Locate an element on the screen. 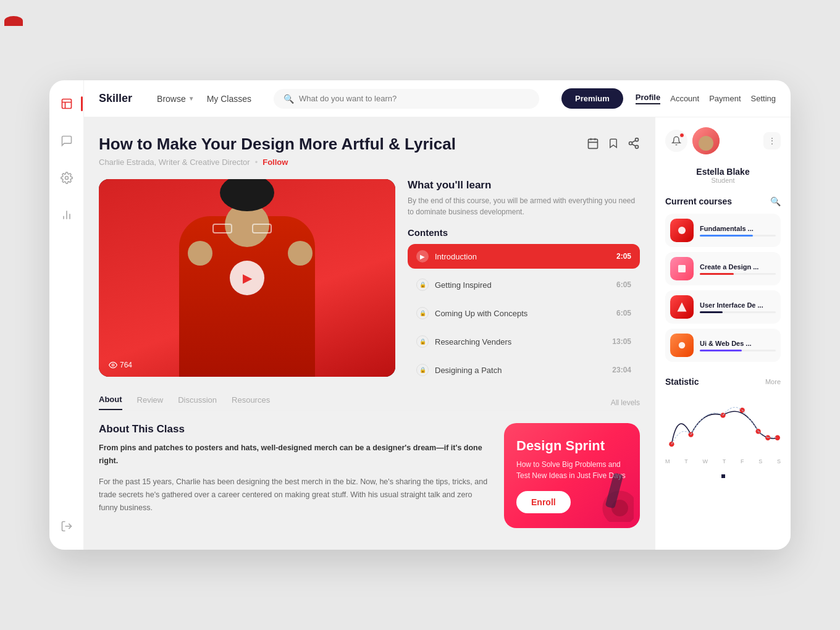  course-card-create-design: Create a Design ... is located at coordinates (723, 269).